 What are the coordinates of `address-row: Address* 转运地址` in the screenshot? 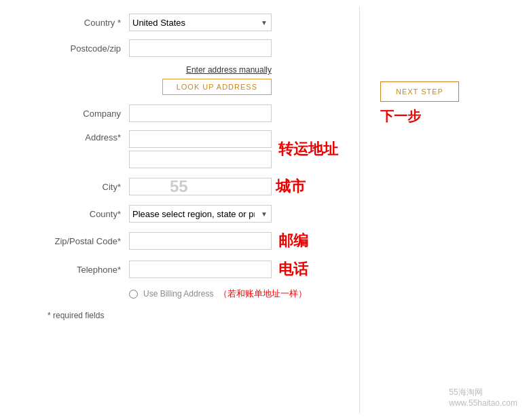 It's located at (193, 149).